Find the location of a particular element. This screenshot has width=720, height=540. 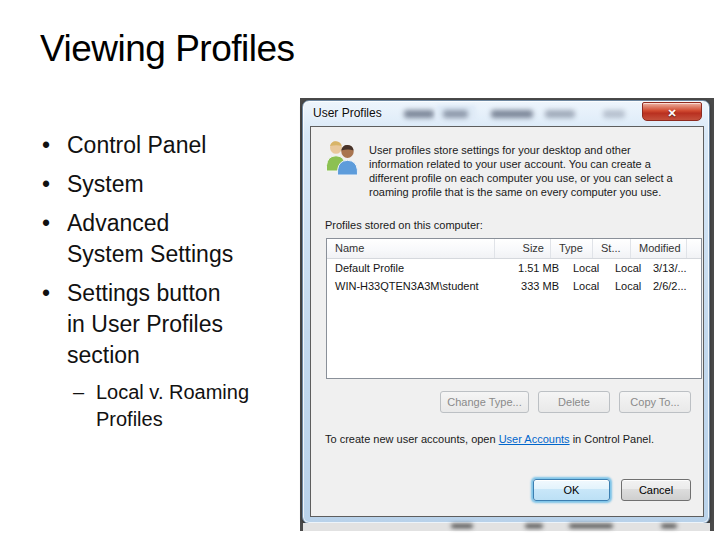

cell-size: 1.51 MB is located at coordinates (537, 268).